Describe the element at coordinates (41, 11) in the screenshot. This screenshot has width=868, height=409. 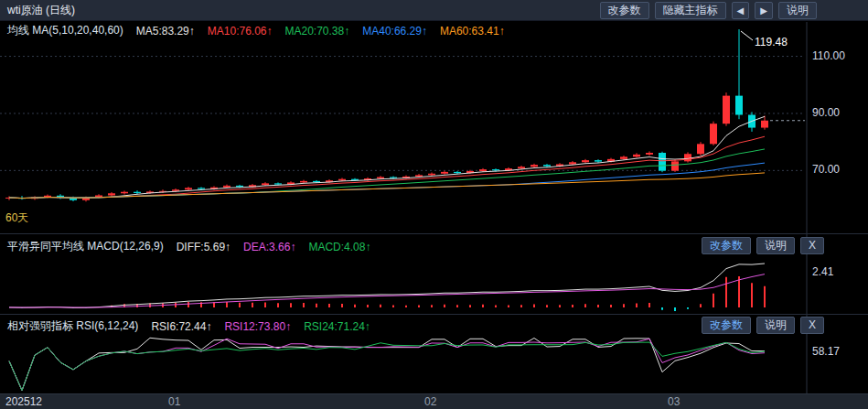
I see `chart-title: wti原油 (日线)` at that location.